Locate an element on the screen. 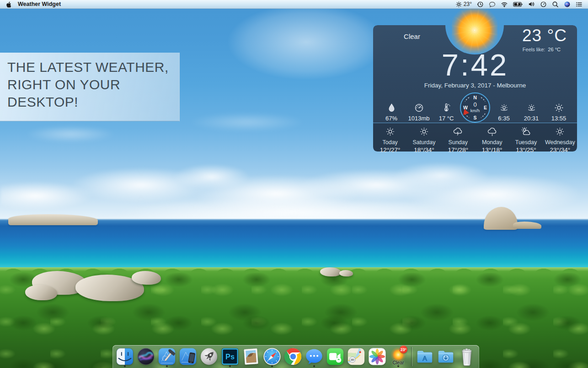 Image resolution: width=588 pixels, height=368 pixels. dock-item-label: Clear is located at coordinates (398, 363).